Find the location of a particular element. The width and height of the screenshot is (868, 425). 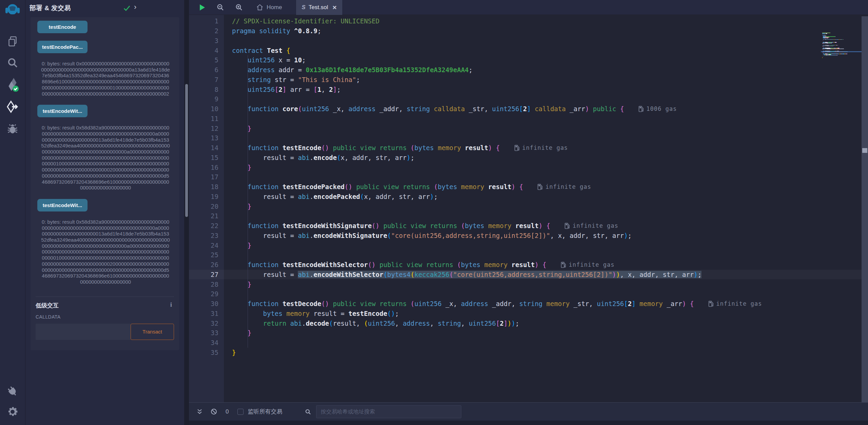

search-icon is located at coordinates (13, 63).